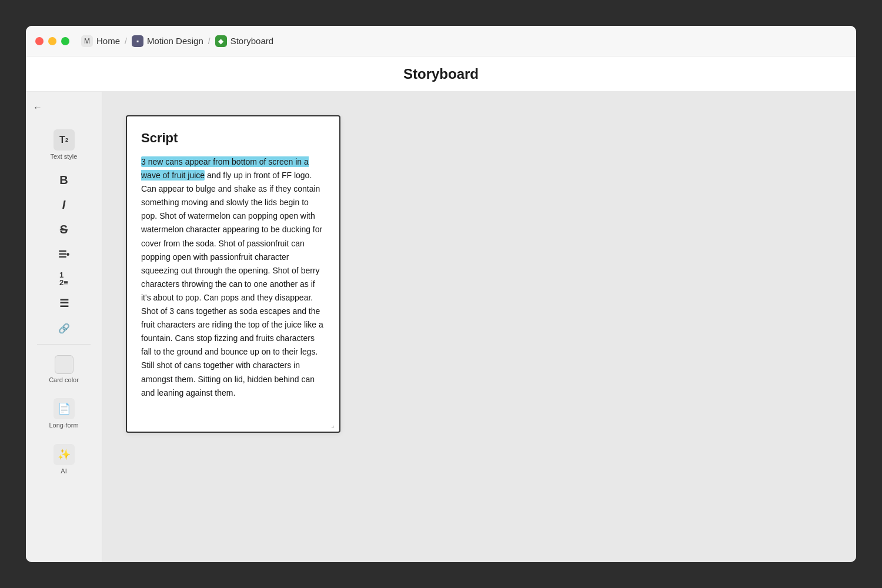 The height and width of the screenshot is (588, 882). Describe the element at coordinates (108, 41) in the screenshot. I see `home-label: Home` at that location.